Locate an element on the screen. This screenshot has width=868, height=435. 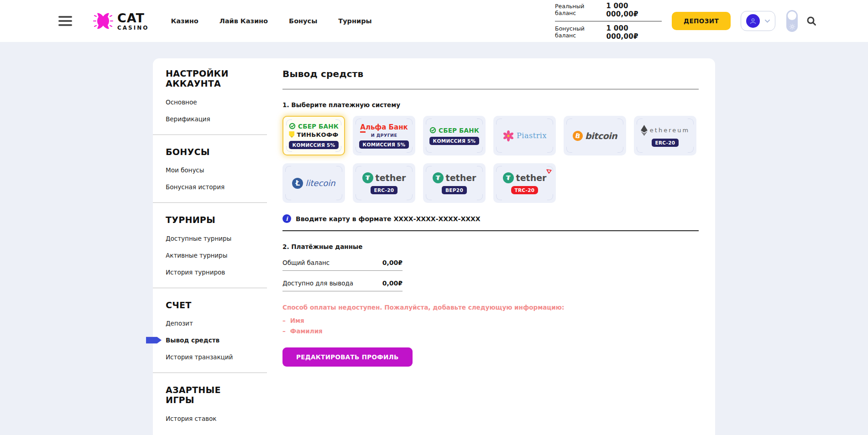
sidebar-section-title: СЧЕТ is located at coordinates (205, 305).